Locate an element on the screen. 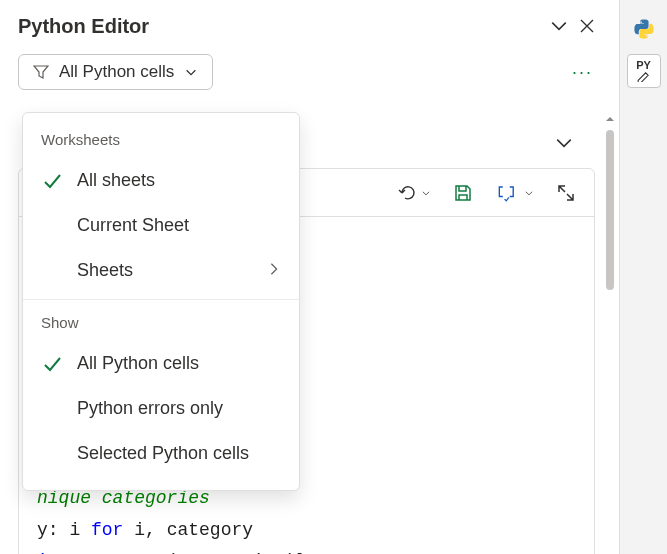 The width and height of the screenshot is (667, 554). menu-item-all-python-cells: All Python cells is located at coordinates (161, 364).